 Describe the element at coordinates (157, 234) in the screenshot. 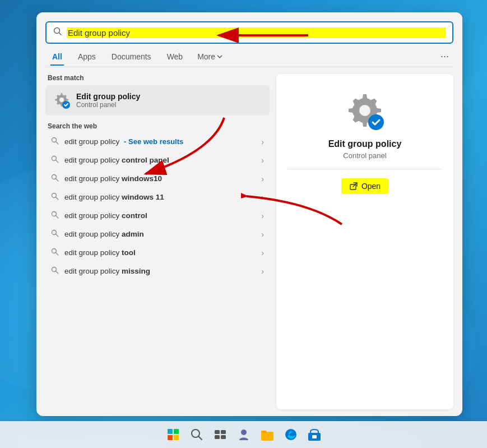

I see `result-item-6: edit group policy admin ›` at that location.